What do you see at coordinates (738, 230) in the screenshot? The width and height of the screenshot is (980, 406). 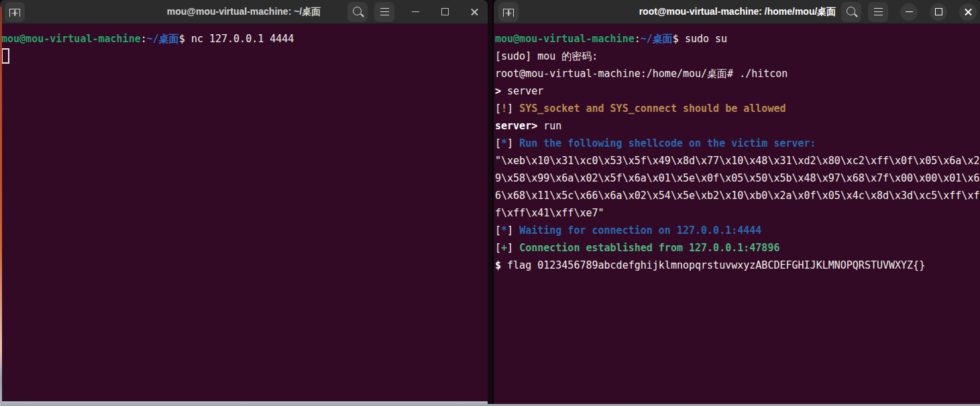 I see `terminal-line: [*] Waiting for connection on 127.0.0.1:…` at bounding box center [738, 230].